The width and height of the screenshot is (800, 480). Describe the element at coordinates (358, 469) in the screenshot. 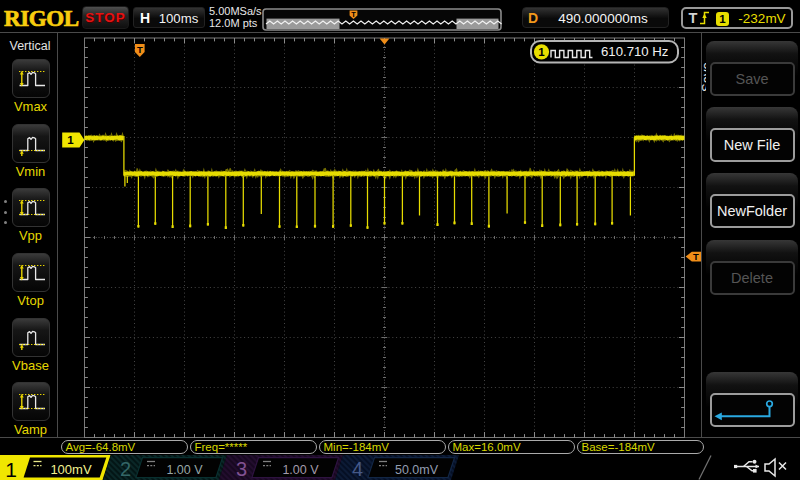

I see `svg-text: 4` at that location.